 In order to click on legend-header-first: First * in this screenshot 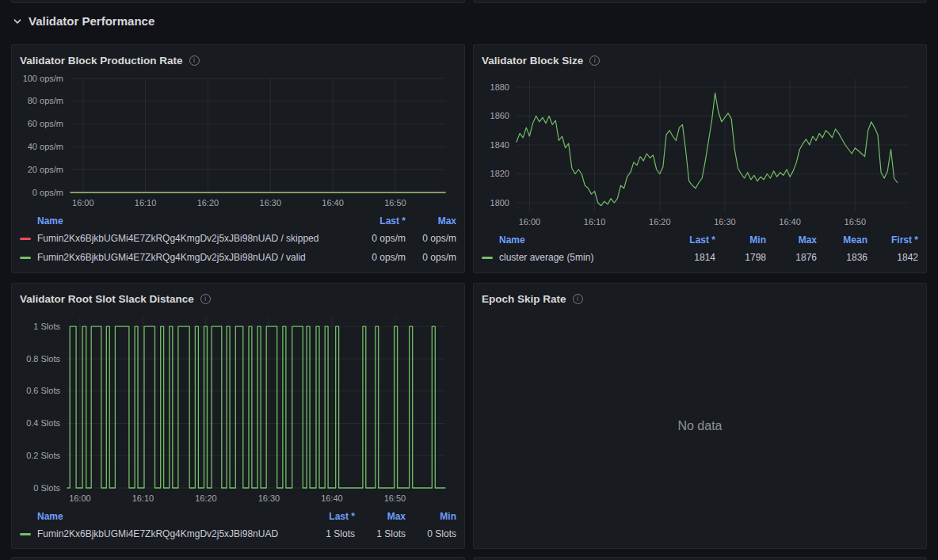, I will do `click(893, 240)`.